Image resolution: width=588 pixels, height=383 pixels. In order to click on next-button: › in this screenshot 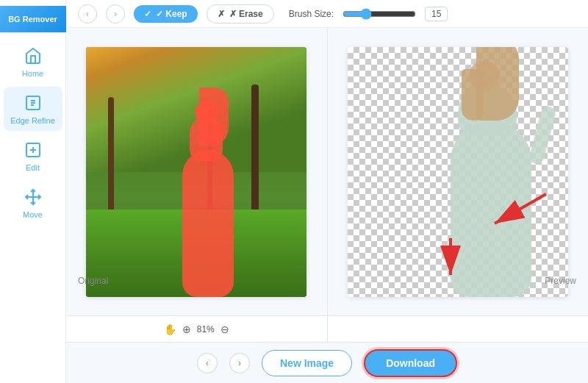, I will do `click(240, 363)`.